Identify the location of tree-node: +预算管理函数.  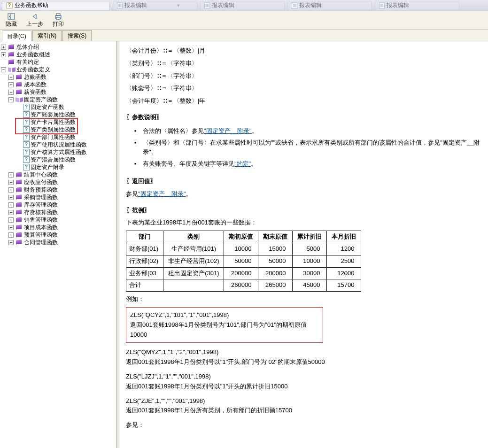
(62, 235).